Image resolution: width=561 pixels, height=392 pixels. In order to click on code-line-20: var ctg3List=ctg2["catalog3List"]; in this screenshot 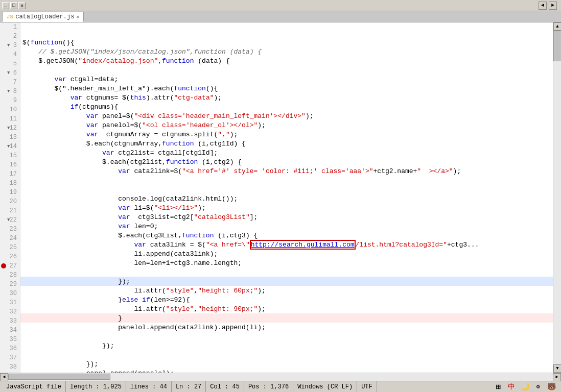, I will do `click(287, 217)`.